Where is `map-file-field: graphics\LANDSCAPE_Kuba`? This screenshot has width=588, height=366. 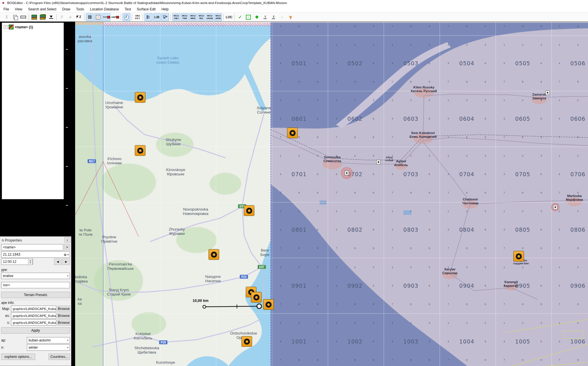
map-file-field: graphics\LANDSCAPE_Kuba is located at coordinates (34, 309).